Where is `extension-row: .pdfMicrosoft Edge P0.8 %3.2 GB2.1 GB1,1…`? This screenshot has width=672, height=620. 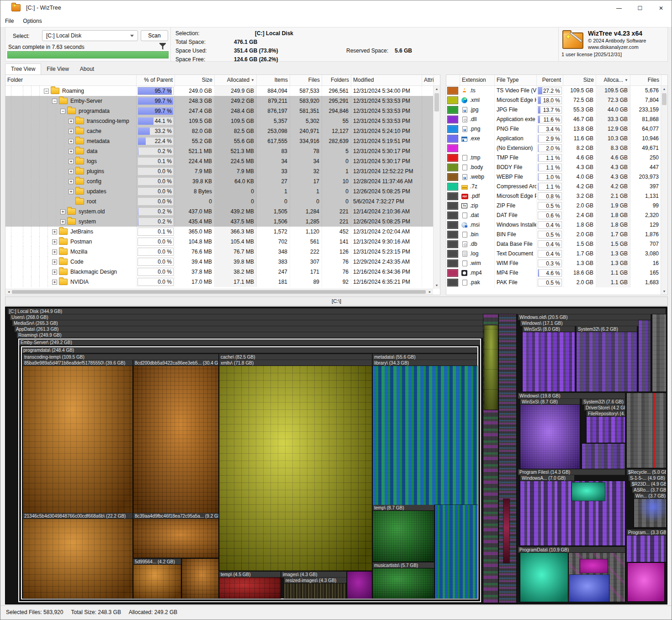
extension-row: .pdfMicrosoft Edge P0.8 %3.2 GB2.1 GB1,1… is located at coordinates (557, 196).